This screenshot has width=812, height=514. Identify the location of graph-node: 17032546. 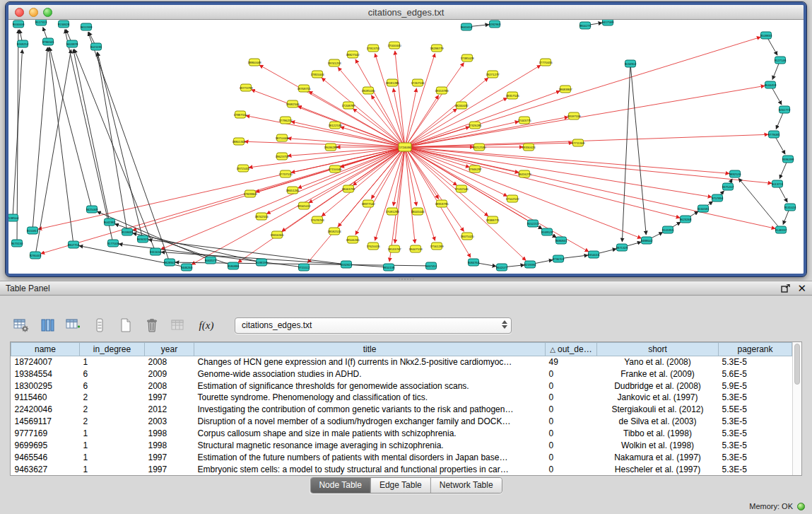
(461, 189).